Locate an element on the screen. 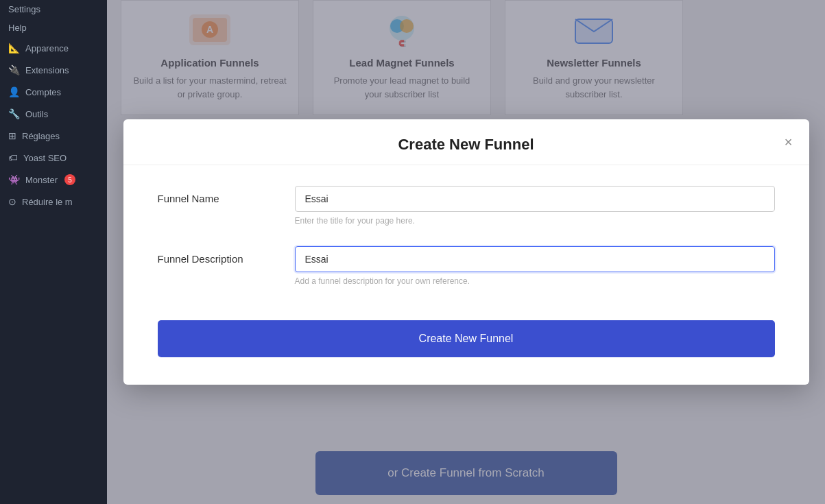  sidebar: Settings Help 📐 Apparence 🔌 Extensions 👤… is located at coordinates (53, 252).